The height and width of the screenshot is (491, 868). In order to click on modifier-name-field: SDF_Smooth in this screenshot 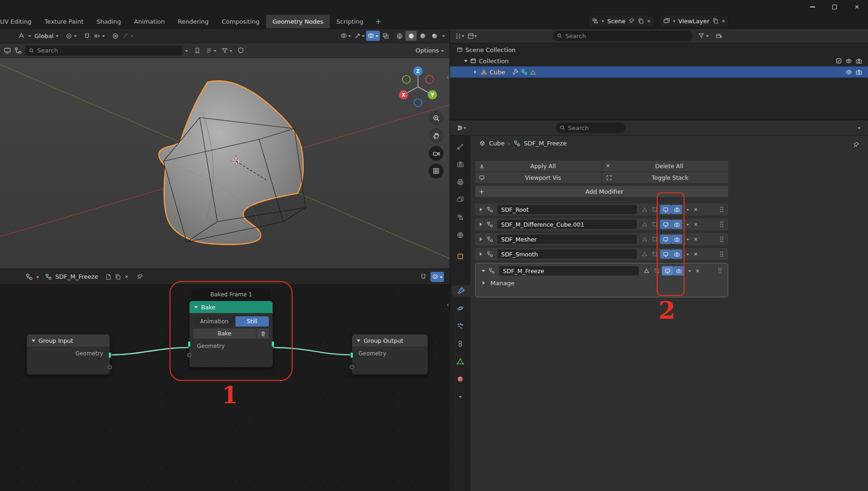, I will do `click(567, 254)`.